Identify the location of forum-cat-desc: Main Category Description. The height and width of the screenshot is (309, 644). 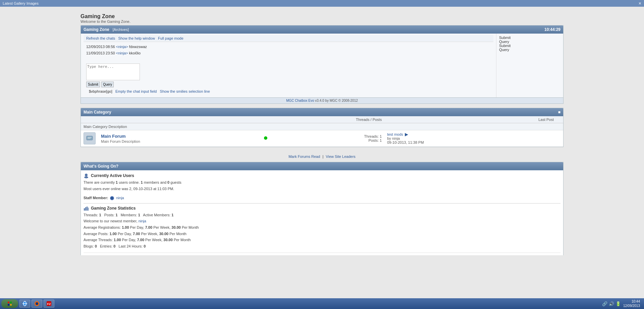
(322, 127).